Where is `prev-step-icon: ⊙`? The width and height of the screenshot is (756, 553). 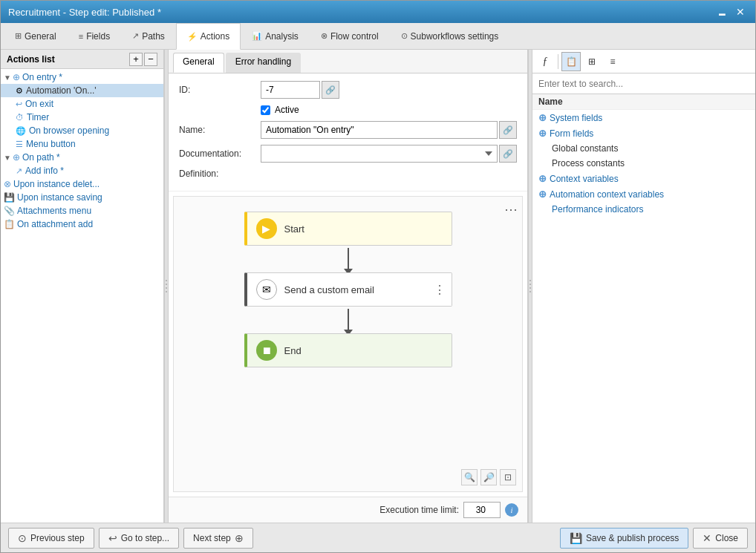 prev-step-icon: ⊙ is located at coordinates (22, 538).